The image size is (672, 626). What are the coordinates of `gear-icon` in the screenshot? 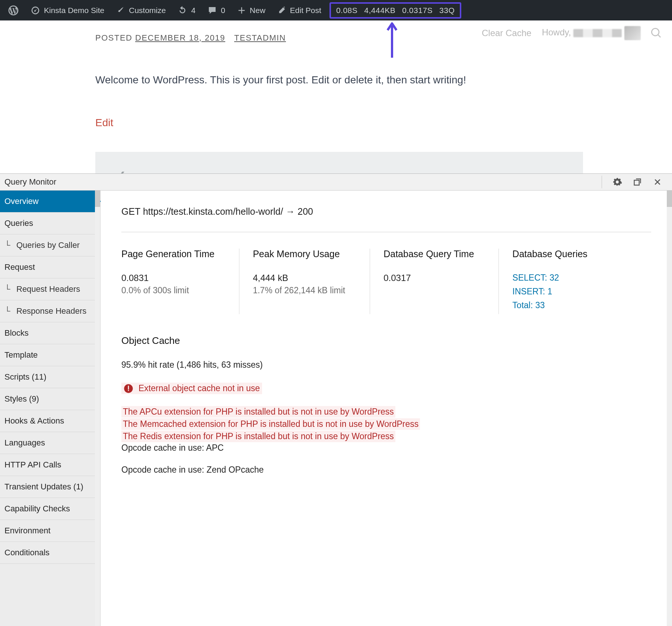 It's located at (617, 182).